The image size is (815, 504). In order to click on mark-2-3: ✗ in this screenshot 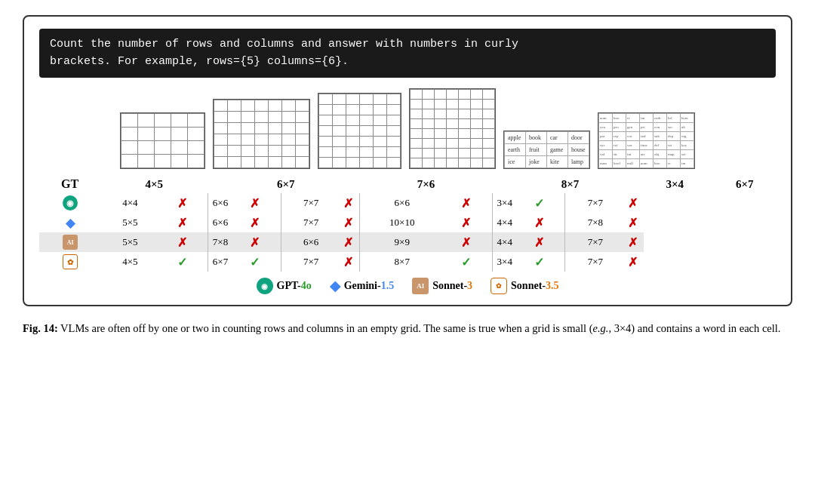, I will do `click(468, 242)`.